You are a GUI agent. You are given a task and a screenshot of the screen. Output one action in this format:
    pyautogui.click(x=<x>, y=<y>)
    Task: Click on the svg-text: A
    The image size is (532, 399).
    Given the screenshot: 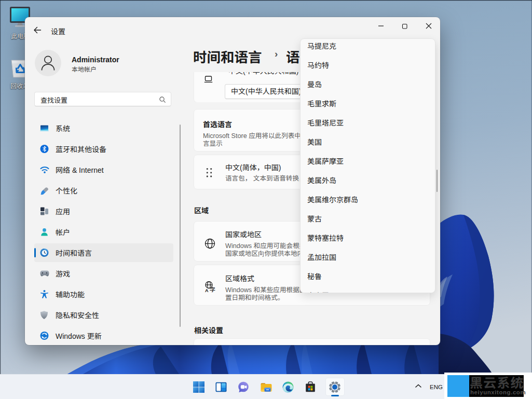 What is the action you would take?
    pyautogui.click(x=207, y=291)
    